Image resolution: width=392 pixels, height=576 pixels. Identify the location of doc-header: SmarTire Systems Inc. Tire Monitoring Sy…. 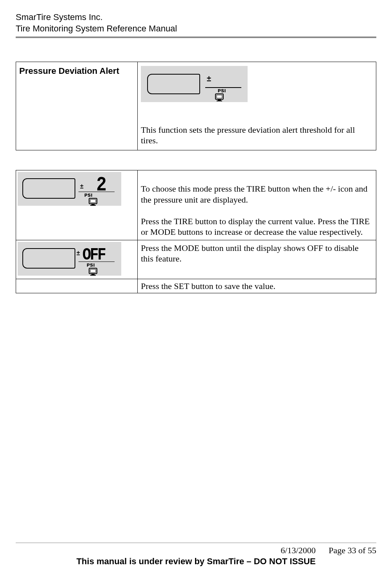
(196, 23).